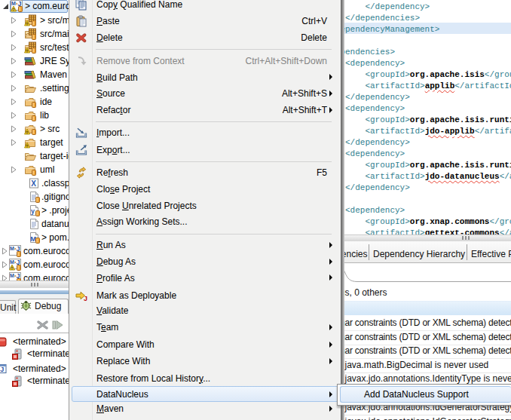 The image size is (511, 420). I want to click on svg-text: X, so click(33, 184).